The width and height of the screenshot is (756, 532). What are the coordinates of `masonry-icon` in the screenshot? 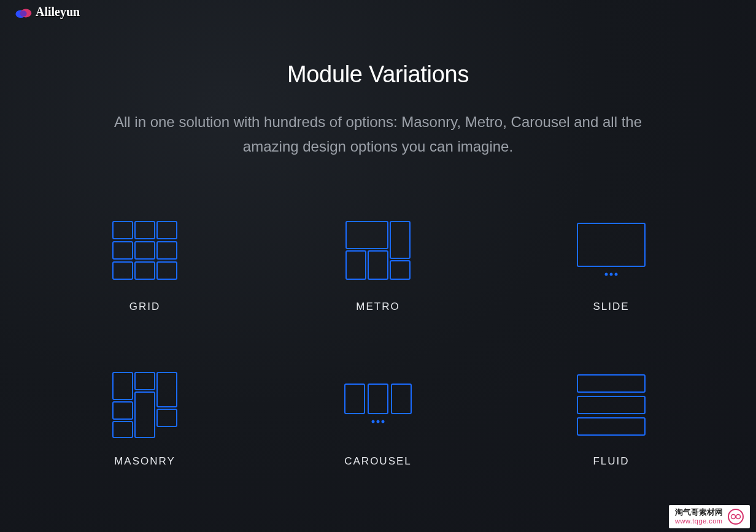 It's located at (145, 405).